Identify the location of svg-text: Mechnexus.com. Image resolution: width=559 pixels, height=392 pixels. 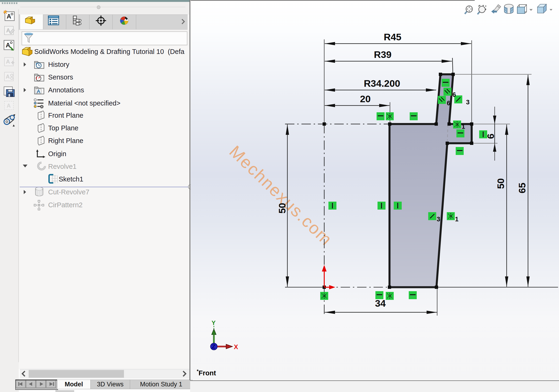
(281, 196).